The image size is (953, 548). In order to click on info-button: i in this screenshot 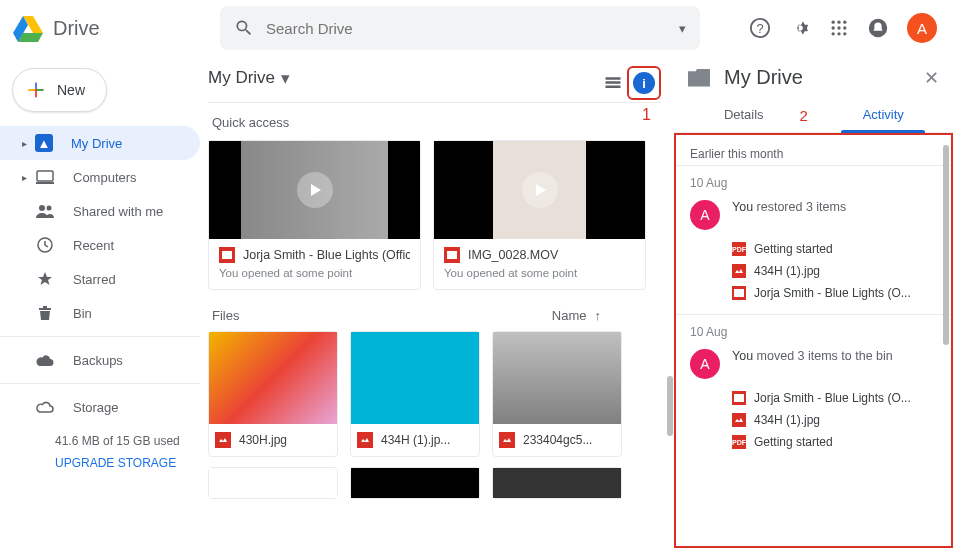, I will do `click(644, 83)`.